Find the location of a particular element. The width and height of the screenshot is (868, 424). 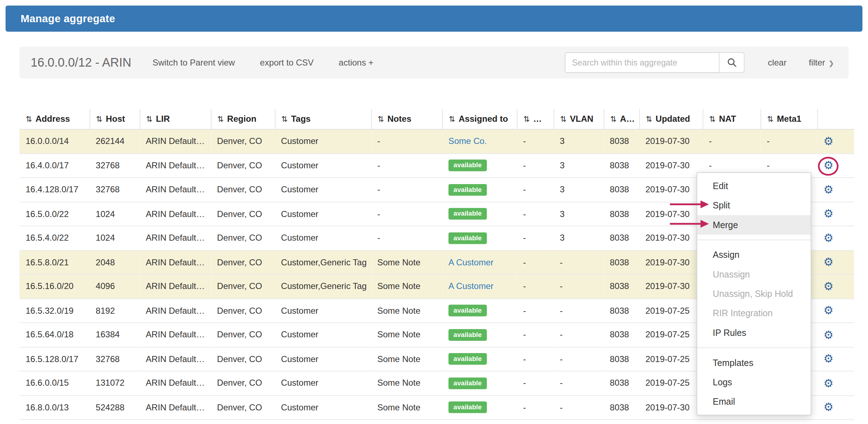

annotation-circle-gear is located at coordinates (828, 166).